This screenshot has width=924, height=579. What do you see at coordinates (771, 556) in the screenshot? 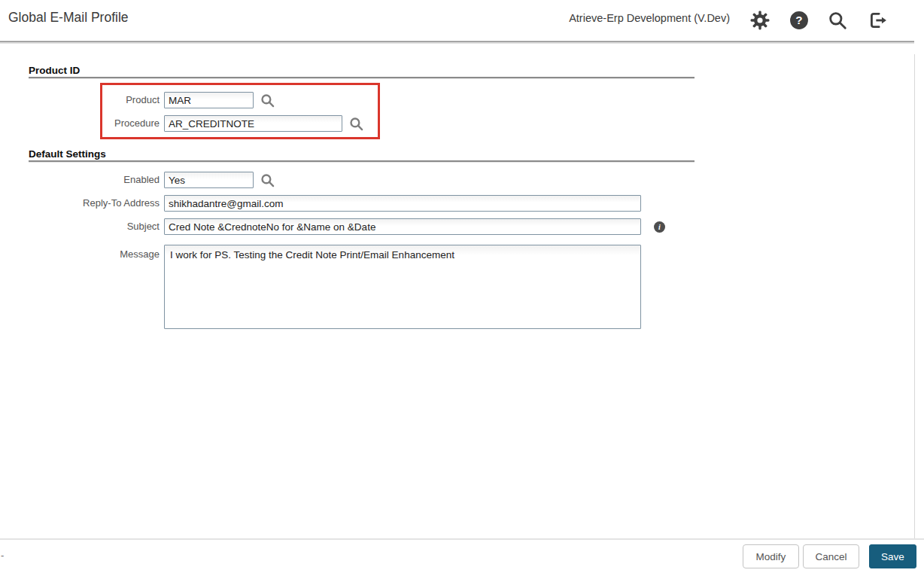
I see `modify-button: Modify` at bounding box center [771, 556].